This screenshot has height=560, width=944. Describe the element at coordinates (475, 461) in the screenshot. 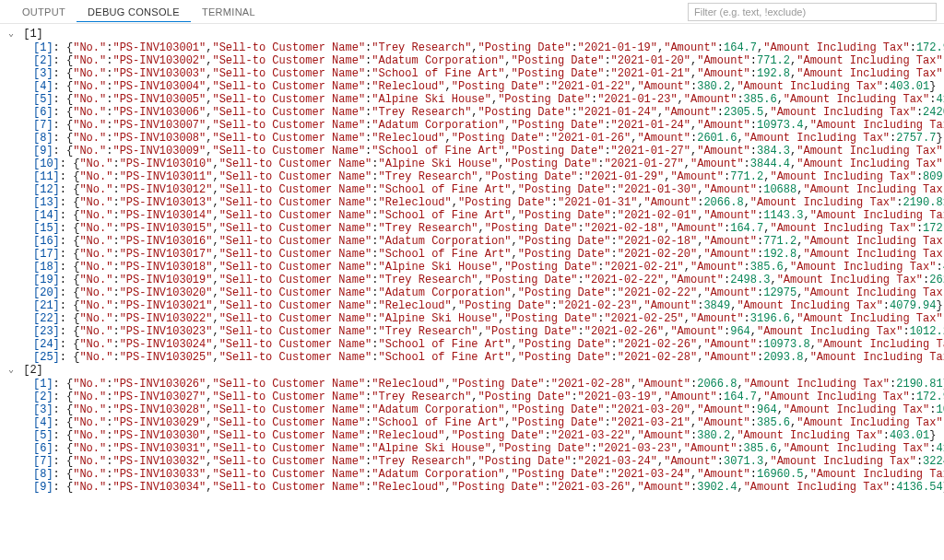

I see `console-row: [7]: {"No.":"PS-INV103032","Sell-to Cust…` at that location.